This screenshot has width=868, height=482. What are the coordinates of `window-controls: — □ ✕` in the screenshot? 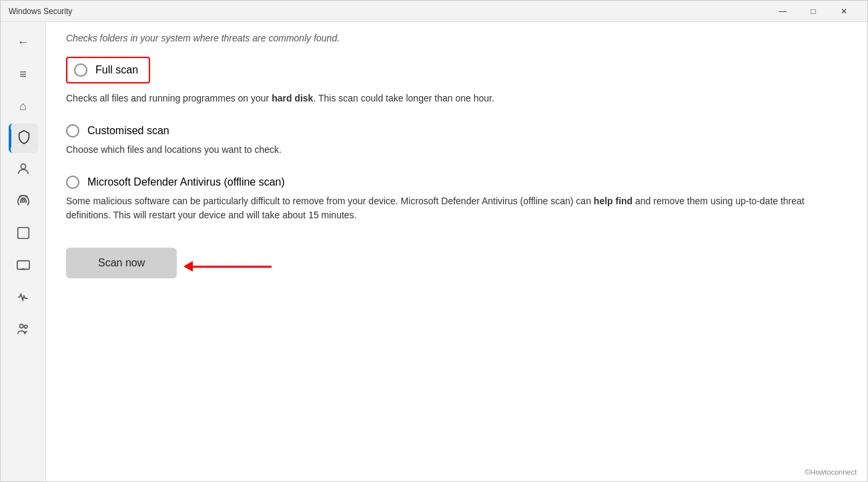 It's located at (813, 11).